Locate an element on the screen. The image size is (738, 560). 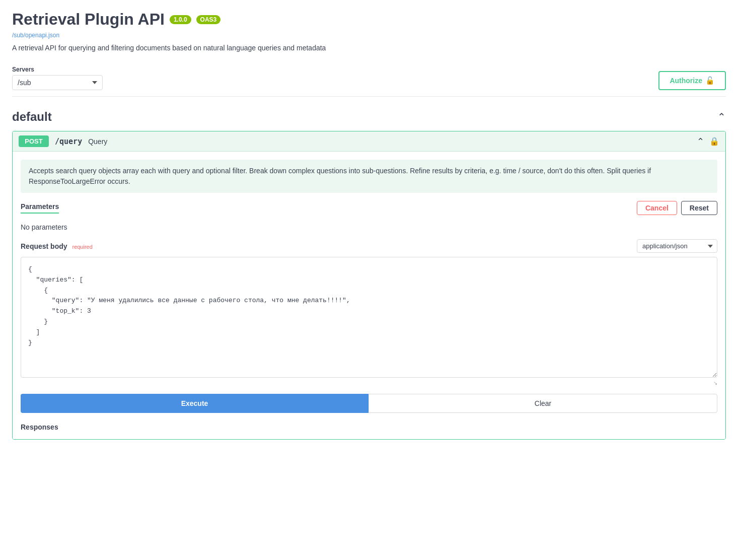
section-title: default is located at coordinates (32, 117).